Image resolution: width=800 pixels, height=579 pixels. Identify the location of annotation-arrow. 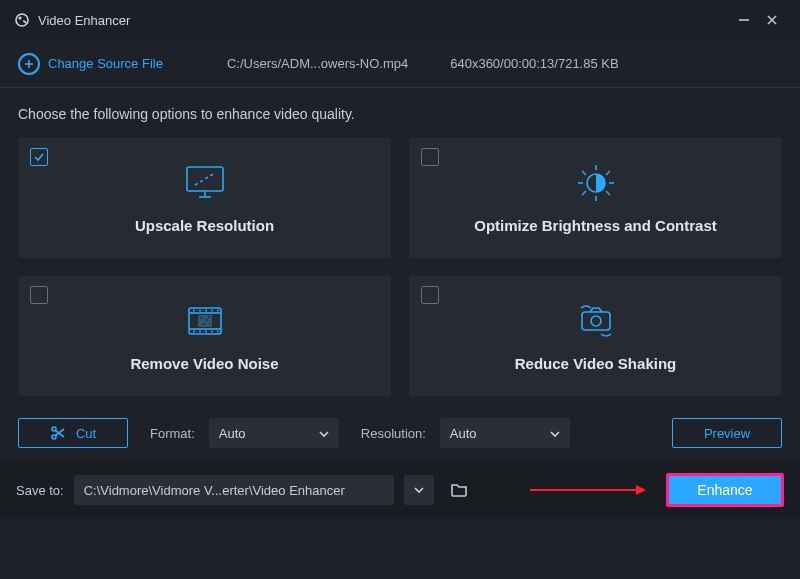
(570, 490).